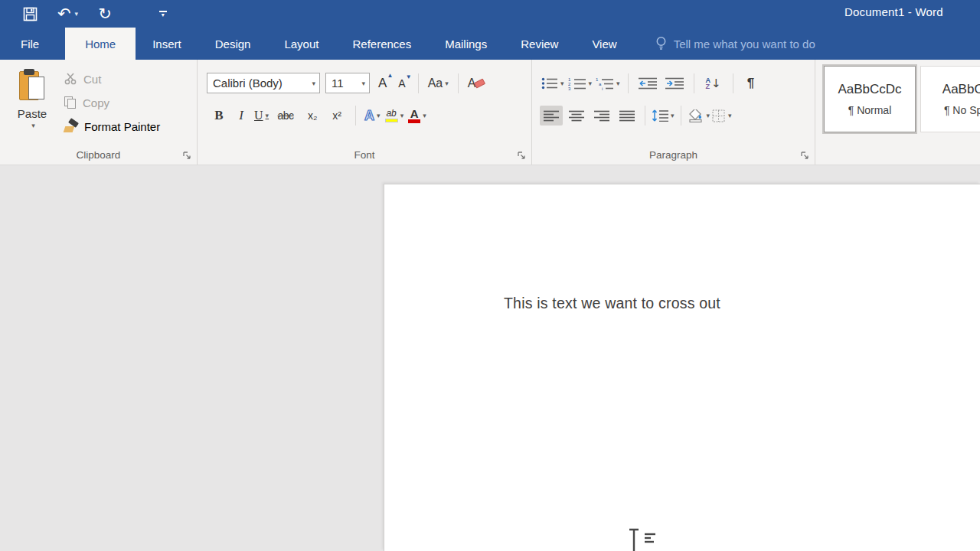 The image size is (980, 551). Describe the element at coordinates (577, 116) in the screenshot. I see `align-center-button` at that location.